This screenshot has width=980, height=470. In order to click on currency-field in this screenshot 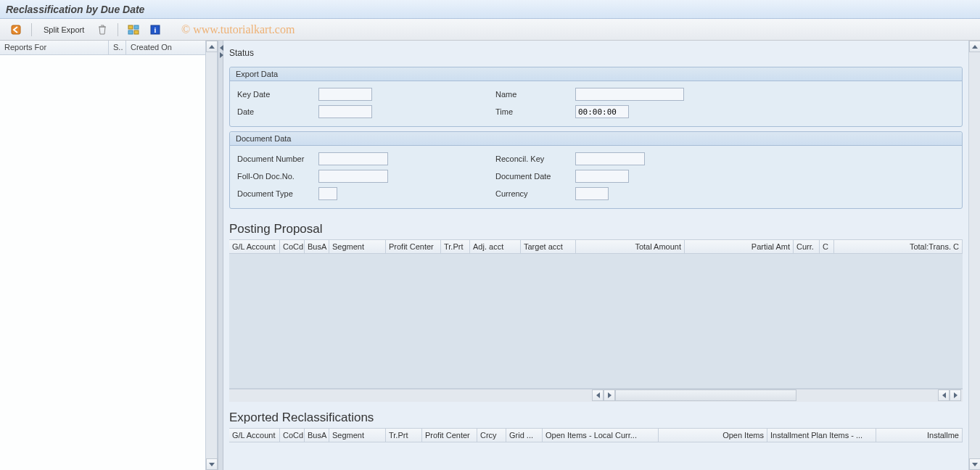, I will do `click(592, 194)`.